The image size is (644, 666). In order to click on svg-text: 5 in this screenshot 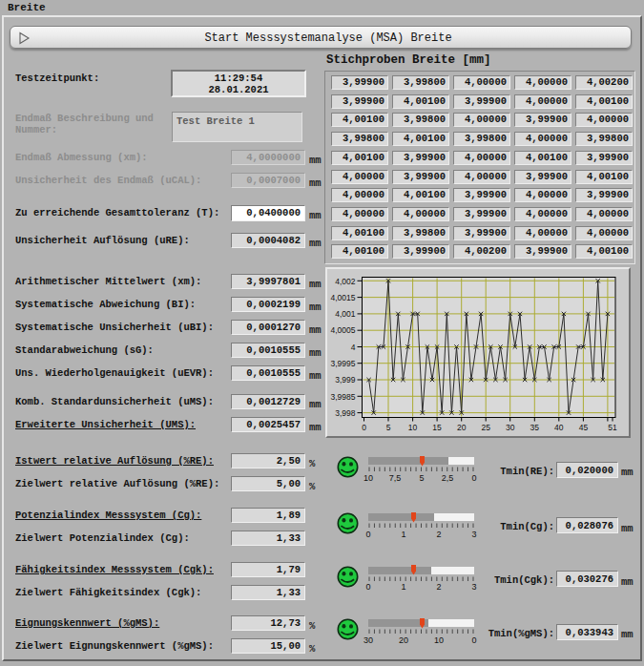, I will do `click(389, 427)`.